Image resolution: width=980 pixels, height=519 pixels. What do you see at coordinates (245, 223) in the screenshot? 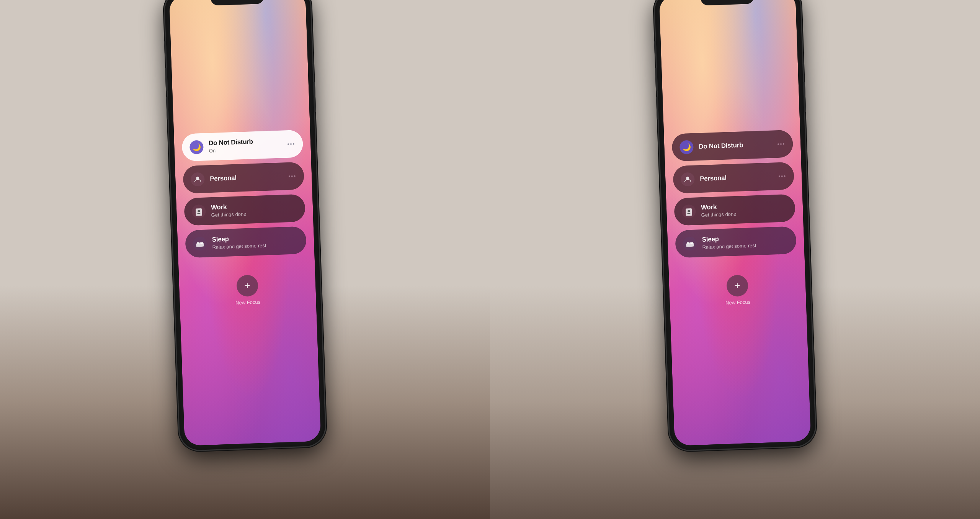
I see `left-phone-screen: 🌙 Do Not Disturb On •••` at bounding box center [245, 223].